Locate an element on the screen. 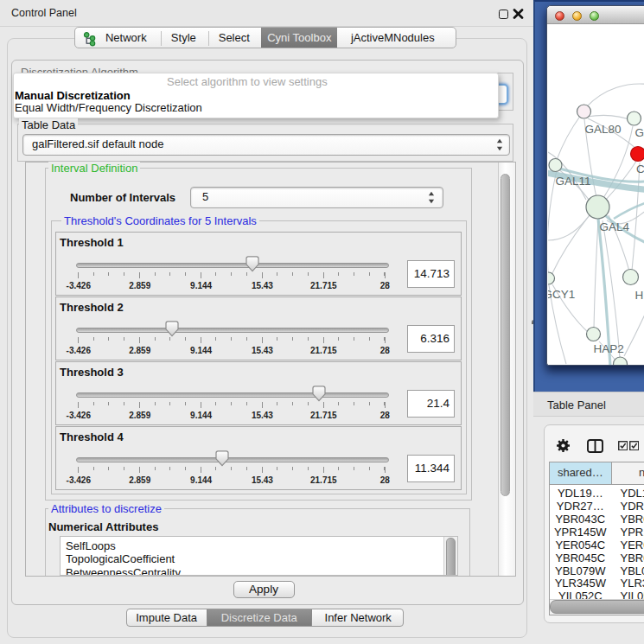 Image resolution: width=644 pixels, height=644 pixels. svg-text: GAL11 is located at coordinates (572, 182).